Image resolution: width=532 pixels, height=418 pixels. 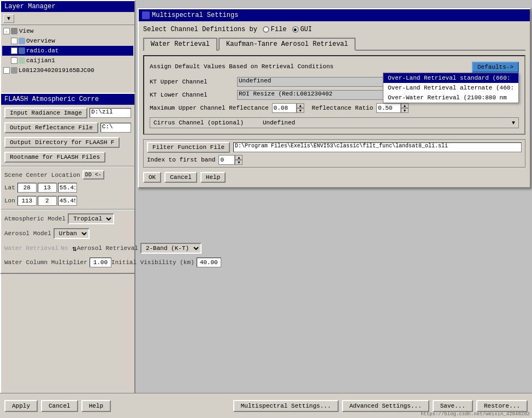 I want to click on caijian-checkbox, so click(x=14, y=61).